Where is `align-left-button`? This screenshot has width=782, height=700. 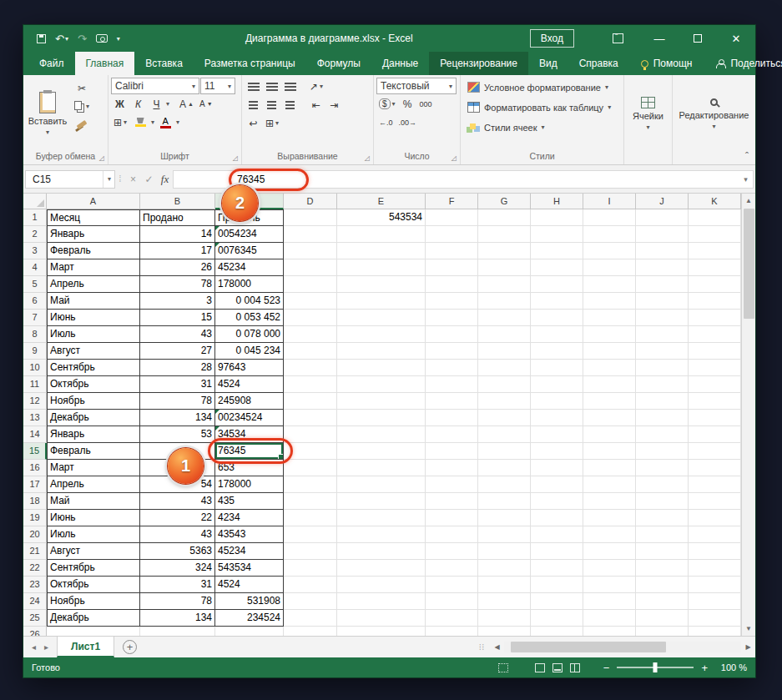
align-left-button is located at coordinates (254, 105).